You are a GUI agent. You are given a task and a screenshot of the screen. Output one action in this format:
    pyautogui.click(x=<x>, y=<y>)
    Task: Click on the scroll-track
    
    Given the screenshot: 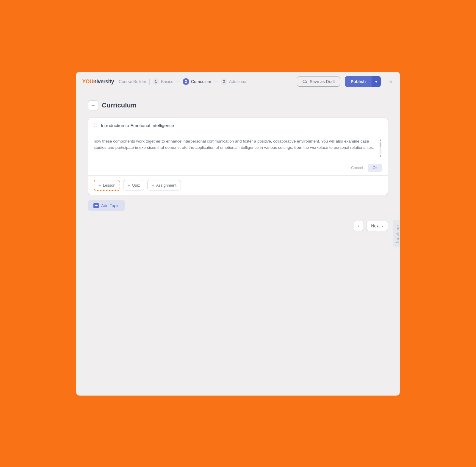 What is the action you would take?
    pyautogui.click(x=381, y=148)
    